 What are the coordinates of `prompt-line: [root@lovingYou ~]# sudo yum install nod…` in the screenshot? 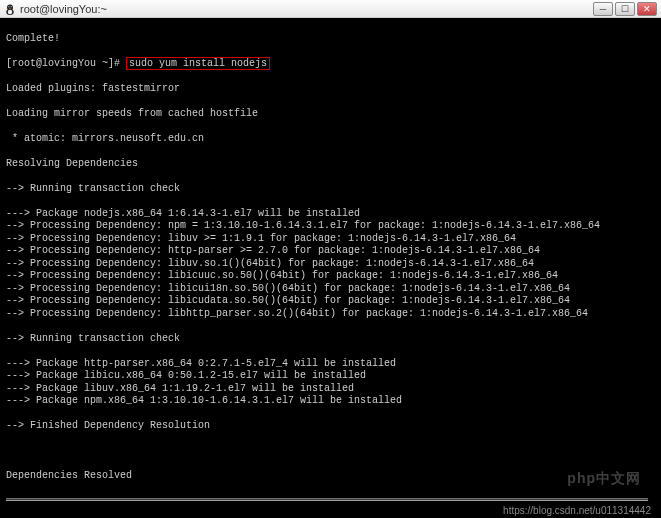 It's located at (330, 64).